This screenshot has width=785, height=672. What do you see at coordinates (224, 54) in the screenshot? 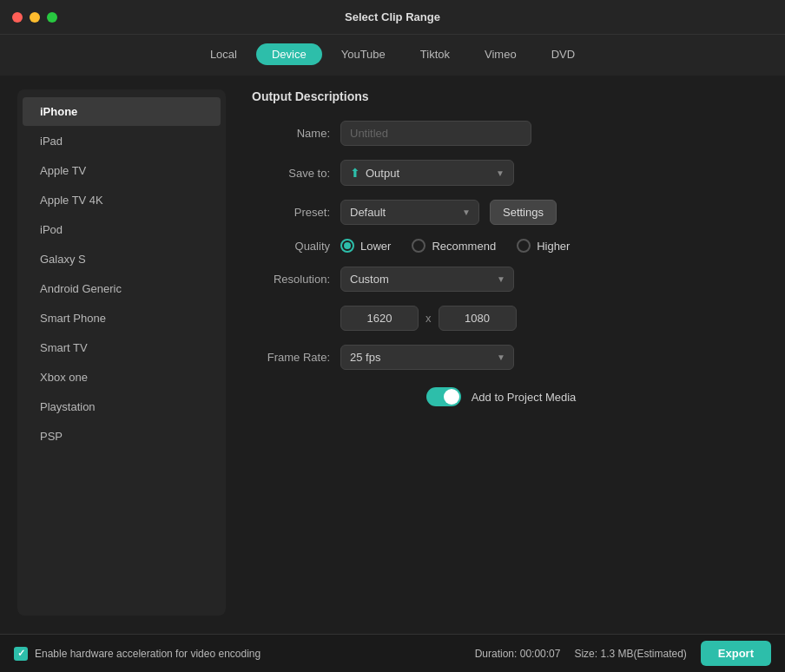
I see `tab-local: Local` at bounding box center [224, 54].